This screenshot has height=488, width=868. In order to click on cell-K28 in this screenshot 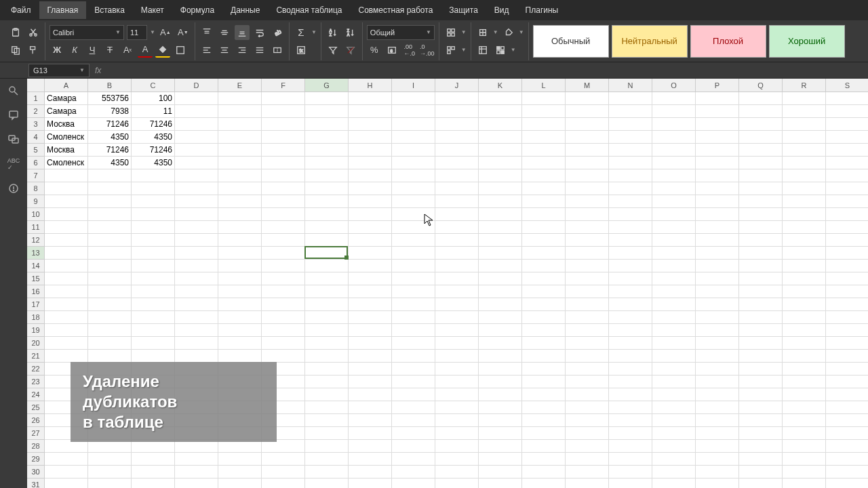, I will do `click(500, 446)`.